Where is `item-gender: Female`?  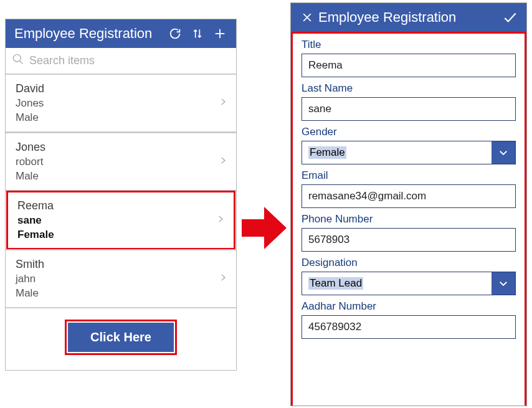
item-gender: Female is located at coordinates (113, 235).